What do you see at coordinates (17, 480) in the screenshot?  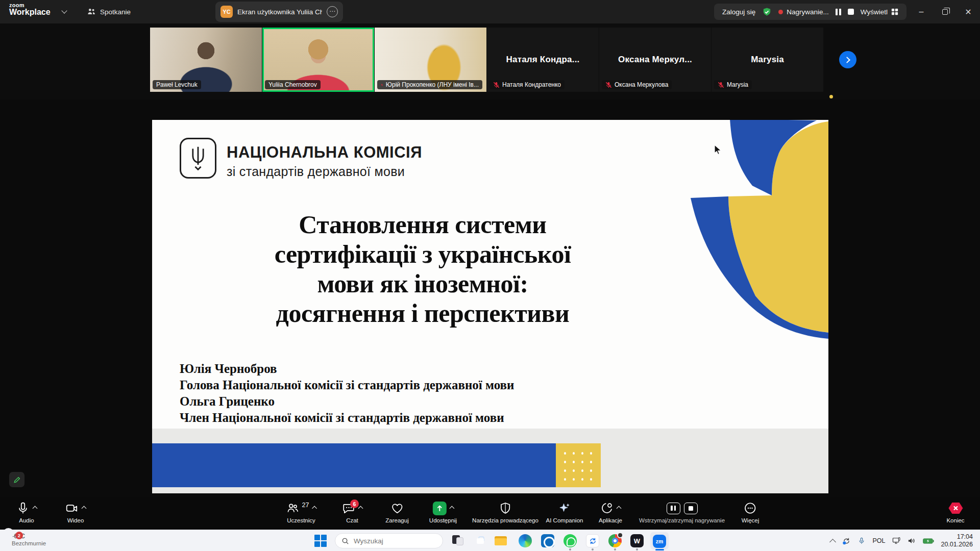 I see `annotation-tools-button` at bounding box center [17, 480].